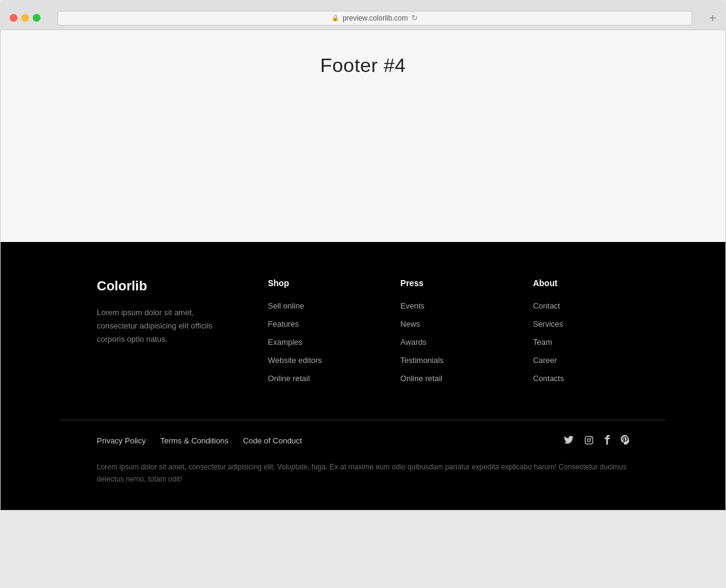 Image resolution: width=726 pixels, height=588 pixels. I want to click on url-text: preview.colorlib.com, so click(375, 18).